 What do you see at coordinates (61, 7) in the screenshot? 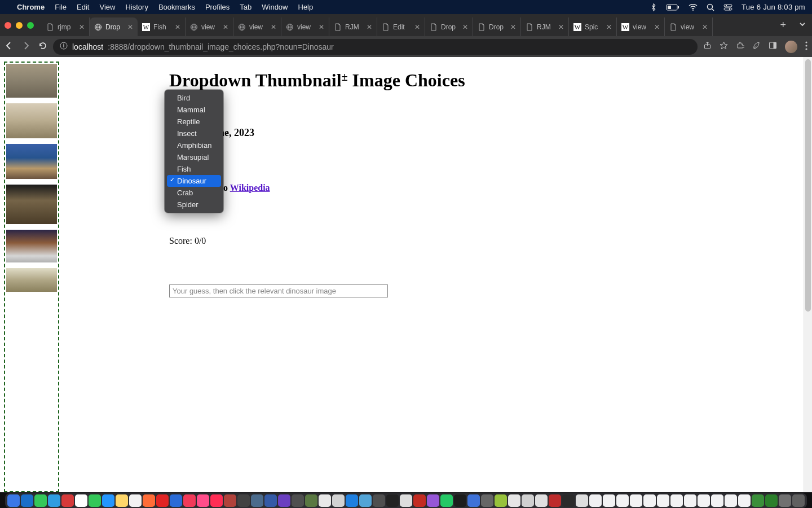
I see `menubar-item-file: File` at bounding box center [61, 7].